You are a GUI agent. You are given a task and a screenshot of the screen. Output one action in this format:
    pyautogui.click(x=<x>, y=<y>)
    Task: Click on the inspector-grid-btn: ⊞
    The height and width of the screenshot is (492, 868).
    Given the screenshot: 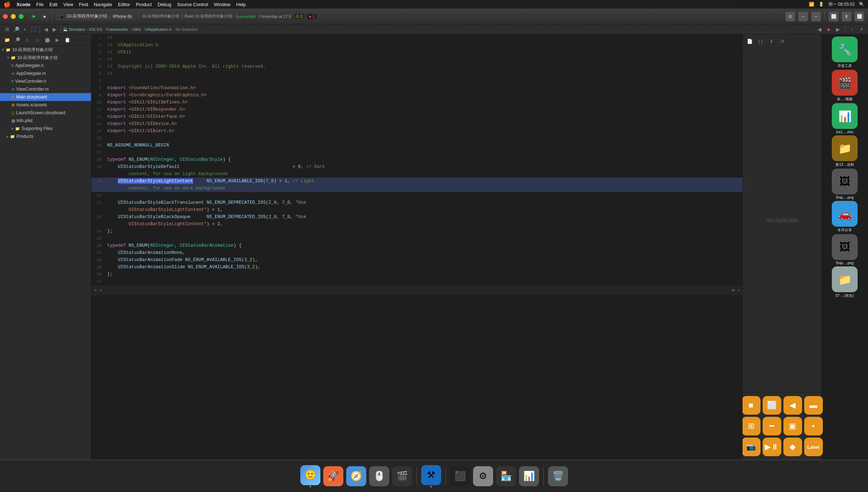 What is the action you would take?
    pyautogui.click(x=751, y=426)
    